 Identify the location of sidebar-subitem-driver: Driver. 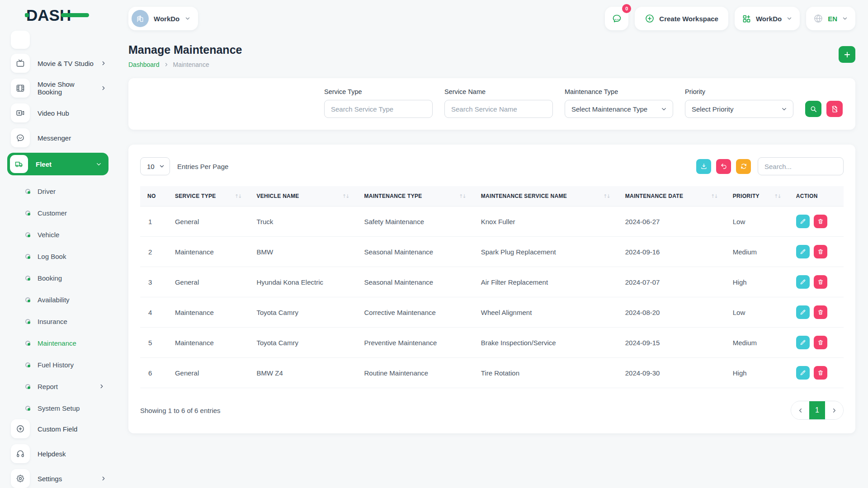
(58, 191).